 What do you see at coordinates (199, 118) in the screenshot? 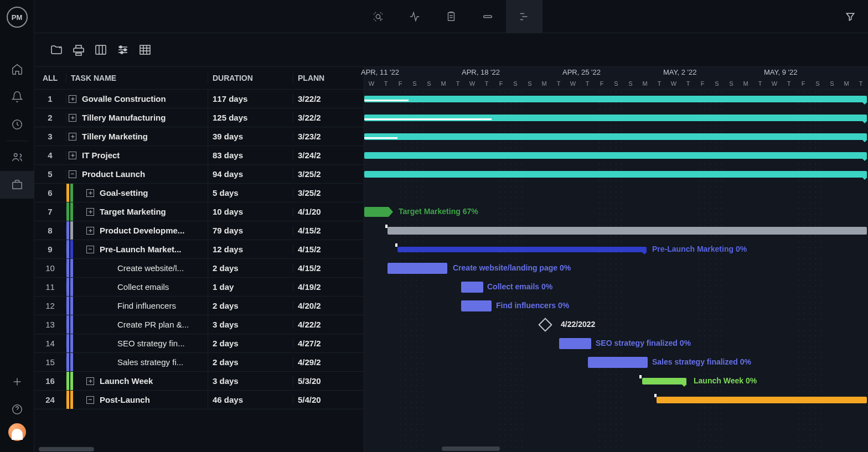
I see `task-row: 2 ＋Tillery Manufacturing 125 days 3/22/2` at bounding box center [199, 118].